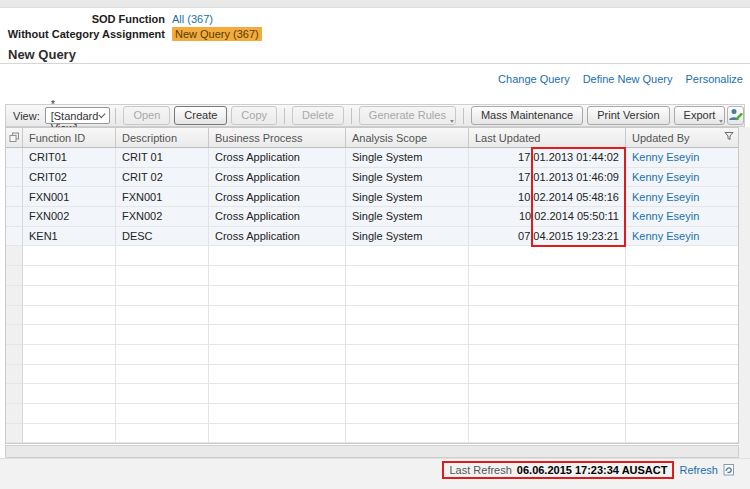 This screenshot has width=750, height=489. What do you see at coordinates (452, 122) in the screenshot?
I see `menu-arrow-icon` at bounding box center [452, 122].